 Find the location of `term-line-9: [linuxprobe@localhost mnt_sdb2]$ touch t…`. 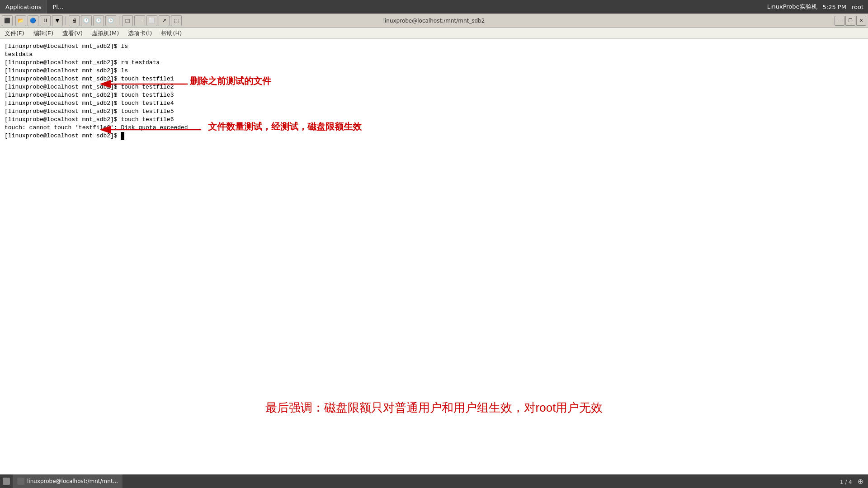

term-line-9: [linuxprobe@localhost mnt_sdb2]$ touch t… is located at coordinates (434, 120).